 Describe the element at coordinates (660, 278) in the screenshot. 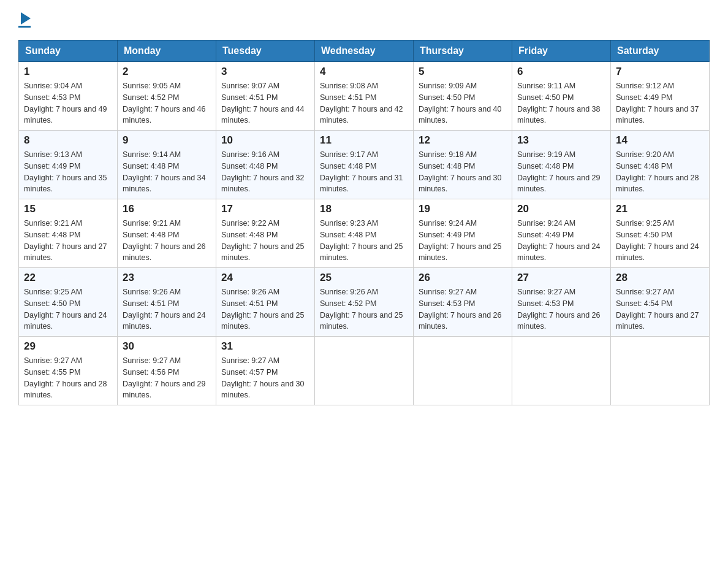

I see `day-number: 28` at that location.